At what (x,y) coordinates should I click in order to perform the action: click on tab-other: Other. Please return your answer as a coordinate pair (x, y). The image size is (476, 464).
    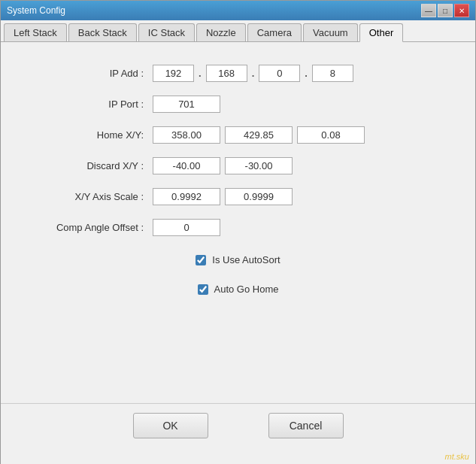
    Looking at the image, I should click on (382, 33).